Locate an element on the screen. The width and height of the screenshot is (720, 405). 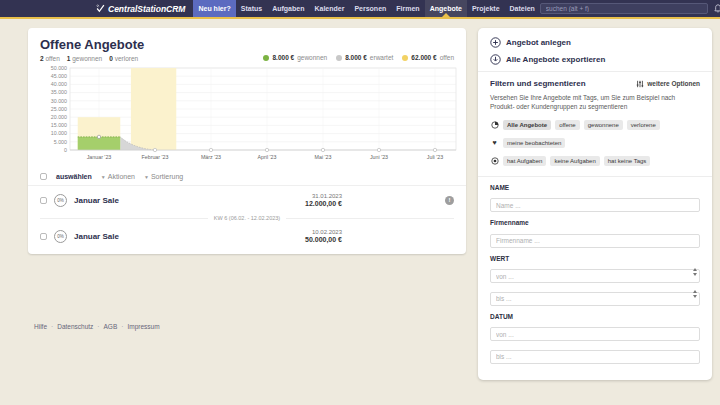
export-offers-link: Alle Angebote exportieren is located at coordinates (595, 60).